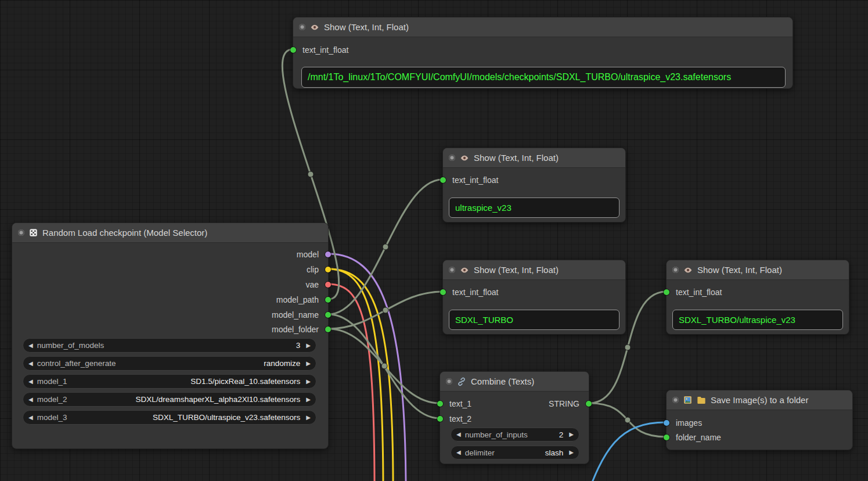  Describe the element at coordinates (312, 270) in the screenshot. I see `slot-label: clip` at that location.